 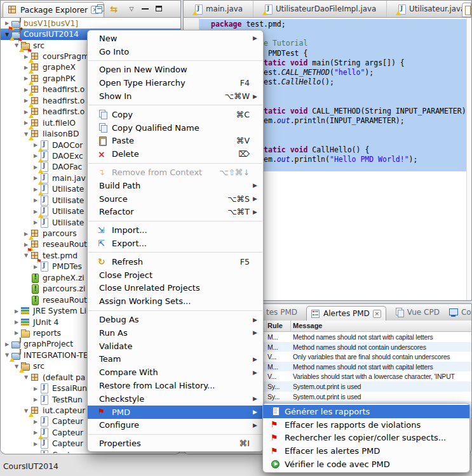 What do you see at coordinates (239, 212) in the screenshot?
I see `menu-shortcut: ⌥⌘T` at bounding box center [239, 212].